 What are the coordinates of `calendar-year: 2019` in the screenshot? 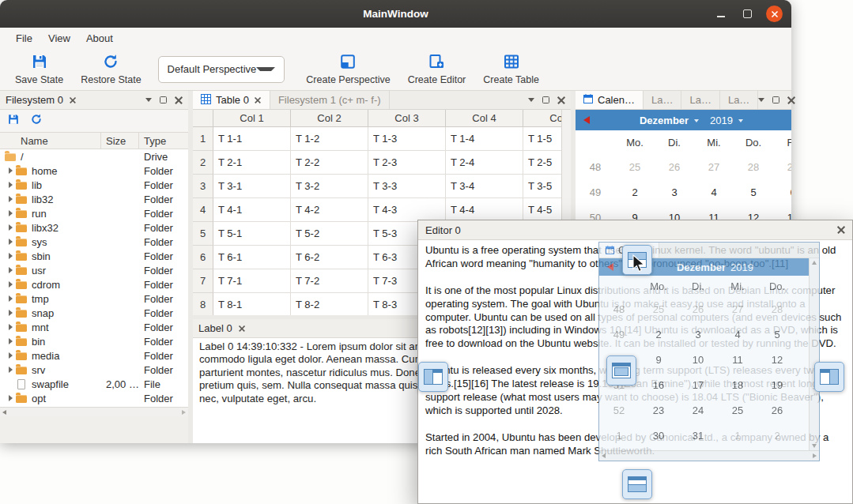 It's located at (721, 120).